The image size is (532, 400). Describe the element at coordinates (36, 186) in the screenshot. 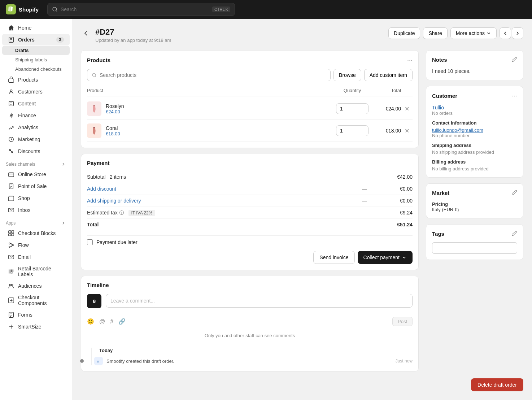

I see `sidebar-item-pos: Point of Sale` at that location.